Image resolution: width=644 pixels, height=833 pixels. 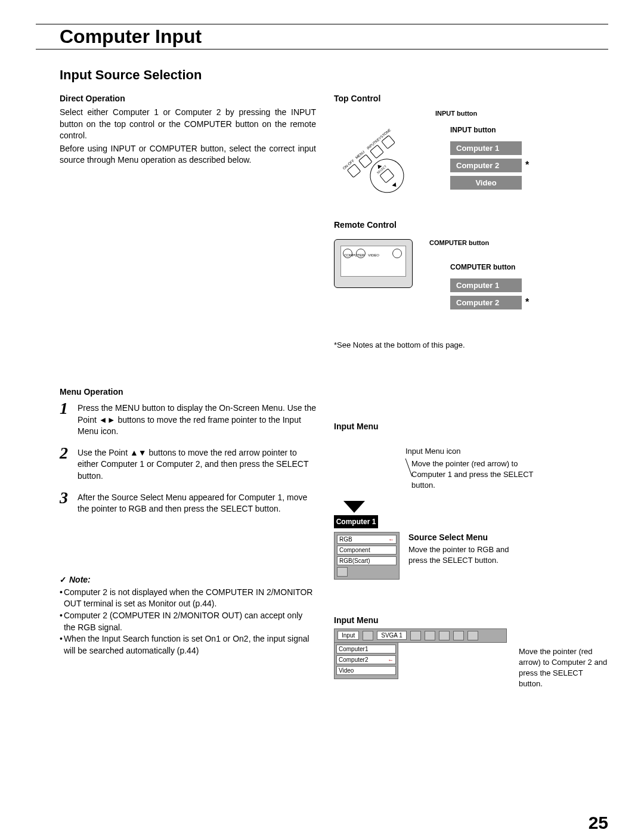 I want to click on source-select-panel: RGB← Component RGB(Scart), so click(x=367, y=556).